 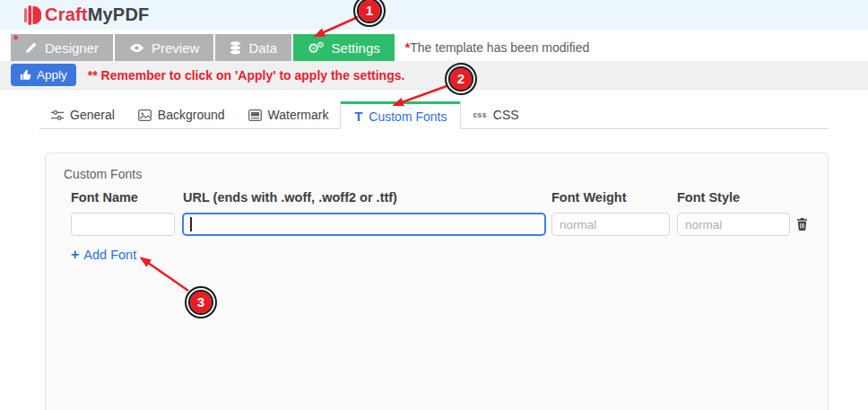 What do you see at coordinates (66, 14) in the screenshot?
I see `logo-text-craft: Craft` at bounding box center [66, 14].